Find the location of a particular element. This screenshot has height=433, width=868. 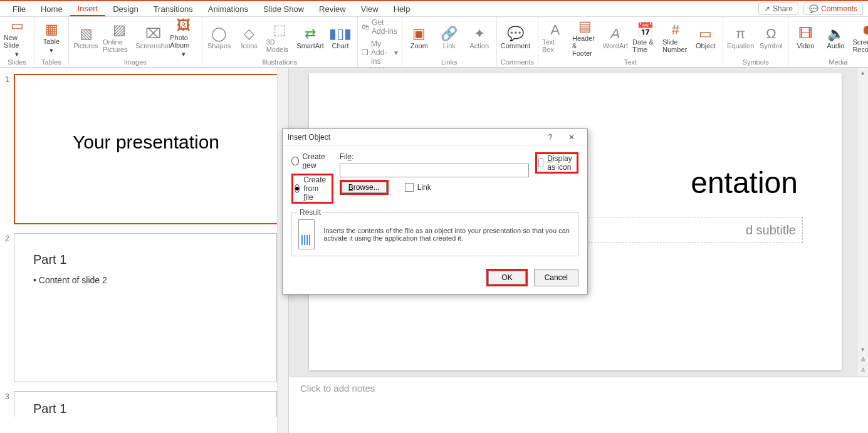

tab-animations: Animations is located at coordinates (228, 9).